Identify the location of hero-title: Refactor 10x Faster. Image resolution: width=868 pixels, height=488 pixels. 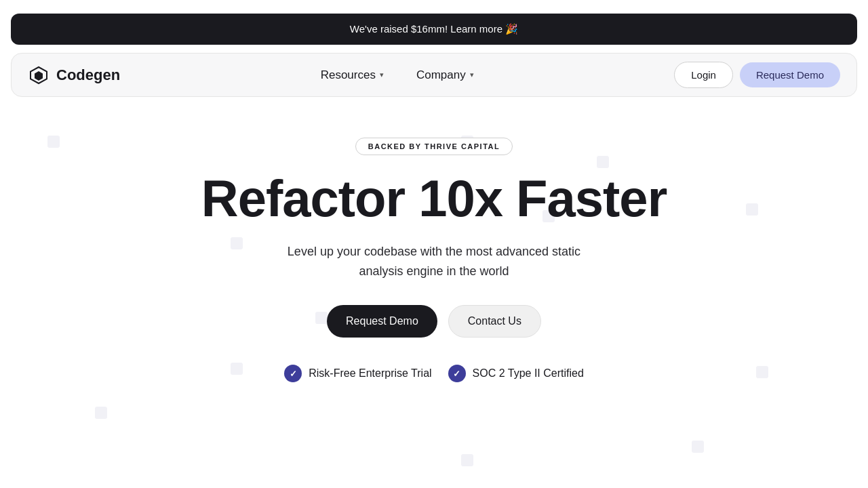
(434, 199).